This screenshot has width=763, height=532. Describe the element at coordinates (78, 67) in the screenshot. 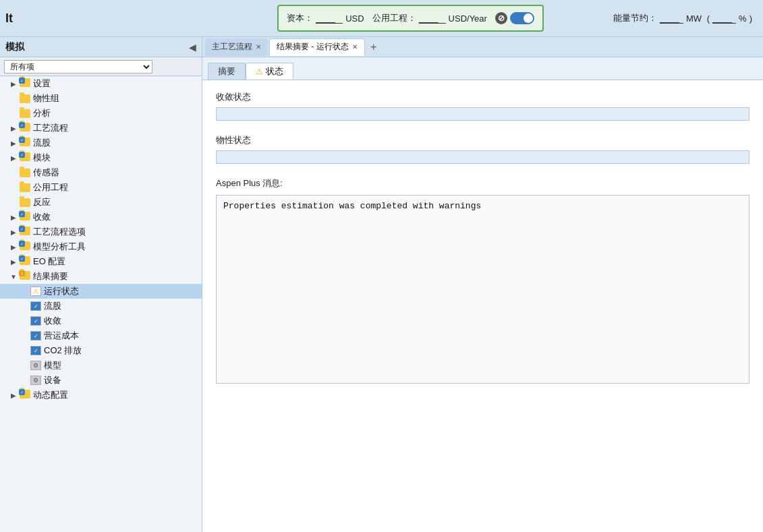

I see `sidebar-filter-select: 所有项` at that location.